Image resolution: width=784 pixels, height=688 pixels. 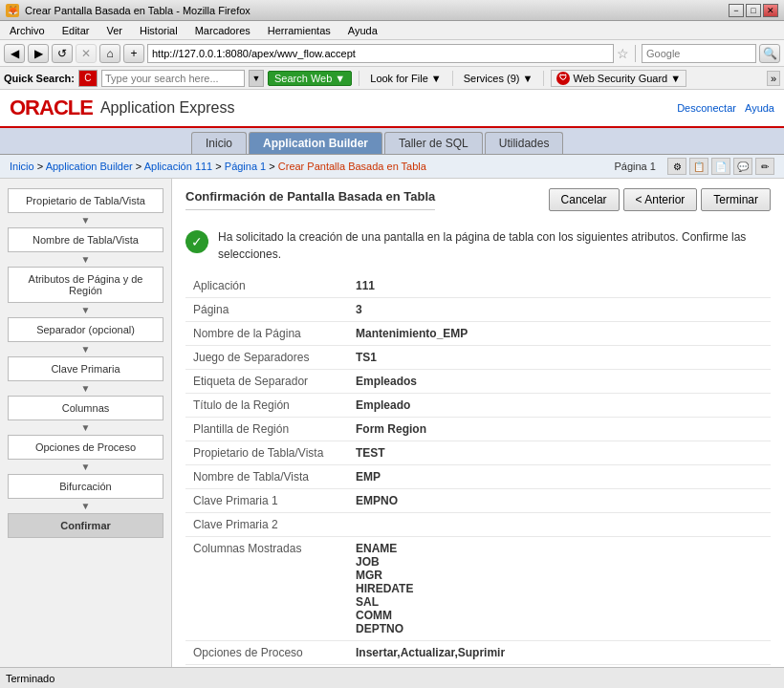 What do you see at coordinates (478, 526) in the screenshot?
I see `table-row: Clave Primaria 2` at bounding box center [478, 526].